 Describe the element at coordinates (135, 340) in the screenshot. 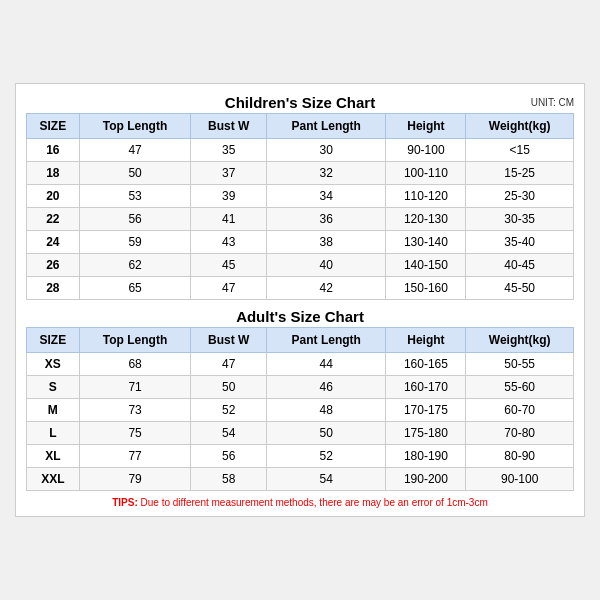

I see `adults-col-toplength: Top Length` at that location.